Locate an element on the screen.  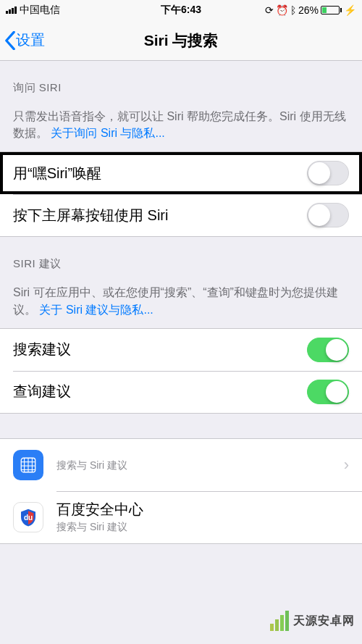
status-time: 下午6:43 is located at coordinates (181, 10).